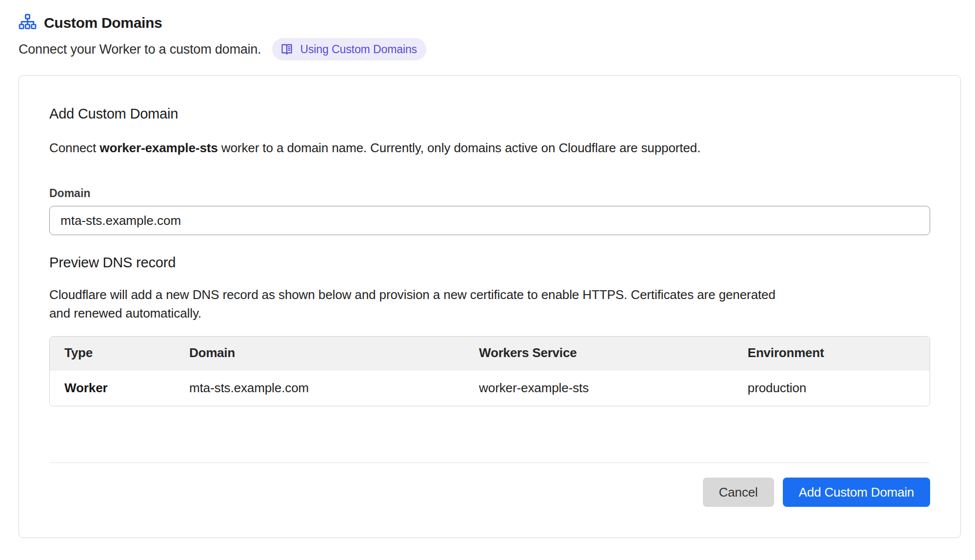 This screenshot has height=560, width=975. What do you see at coordinates (27, 22) in the screenshot?
I see `sitemap-icon` at bounding box center [27, 22].